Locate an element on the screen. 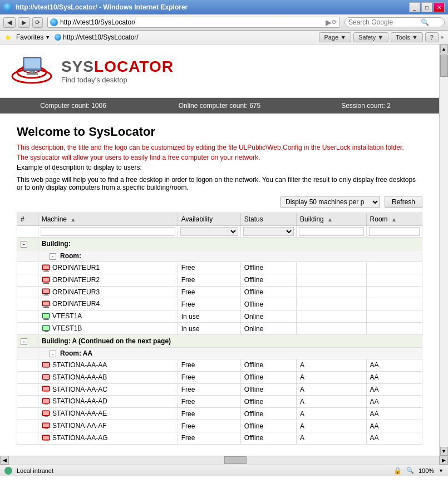 The image size is (448, 498). machine-offline-icon is located at coordinates (46, 366).